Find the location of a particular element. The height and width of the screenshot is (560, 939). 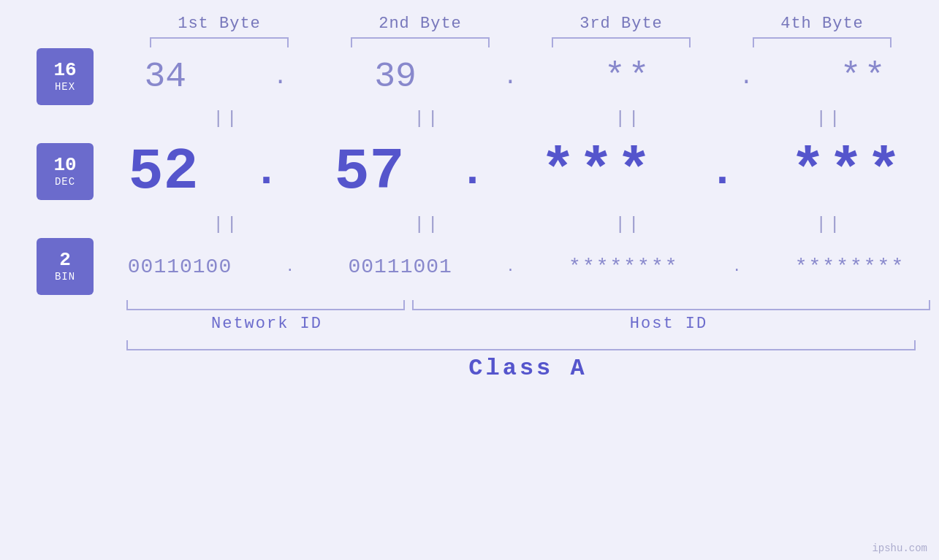

dec-values: 52 . 57 . *** . *** is located at coordinates (516, 172).